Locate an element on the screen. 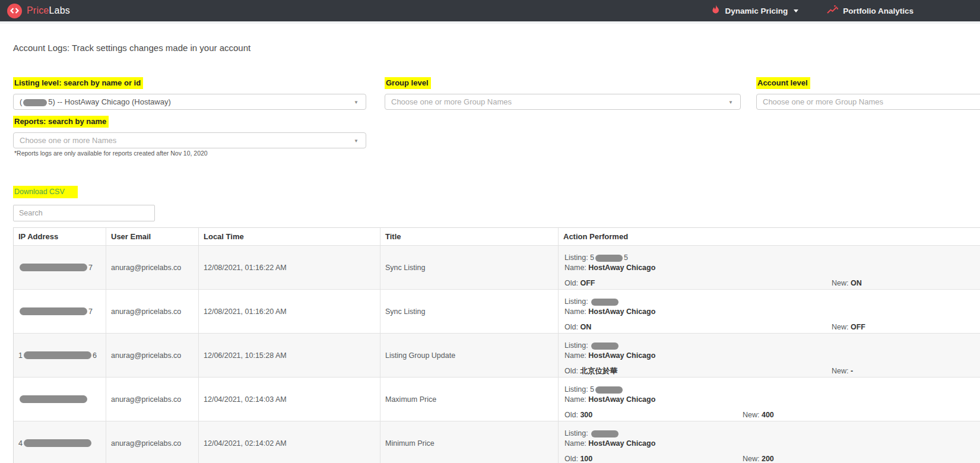 The width and height of the screenshot is (980, 463). table-row: anurag@pricelabs.co 12/04/2021, 02:14:03… is located at coordinates (497, 399).